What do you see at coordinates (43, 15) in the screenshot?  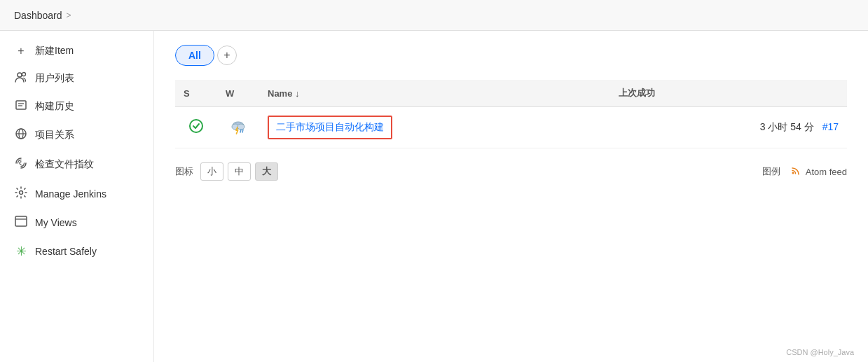 I see `breadcrumb: Dashboard >` at bounding box center [43, 15].